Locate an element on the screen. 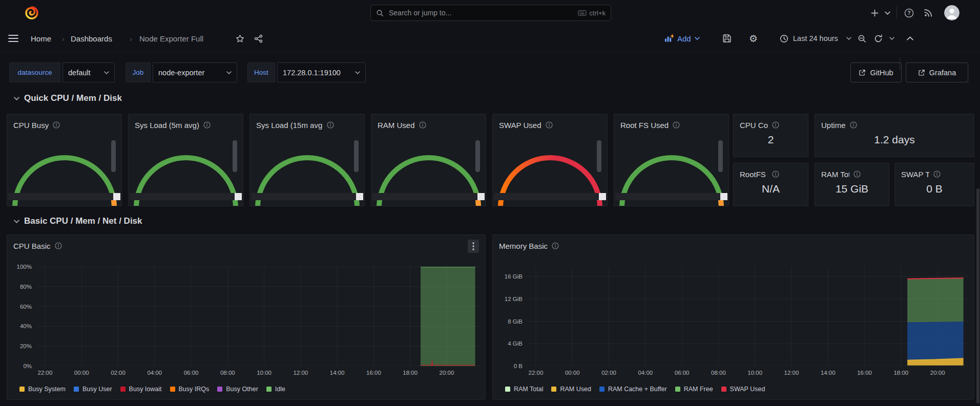 The height and width of the screenshot is (406, 980). x-tick-label: 00:00 is located at coordinates (573, 373).